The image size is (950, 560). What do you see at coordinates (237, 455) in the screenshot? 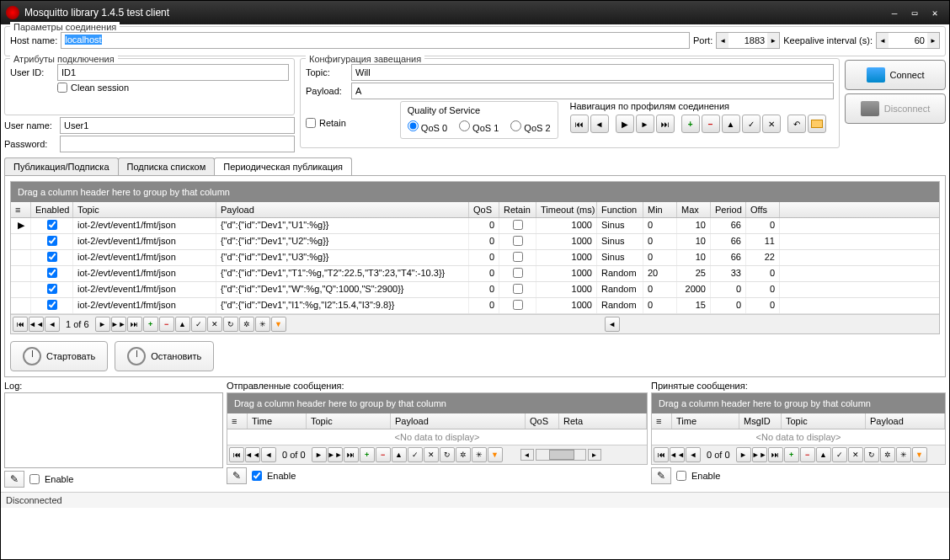
I see `sent-nav-first: ⏮` at bounding box center [237, 455].